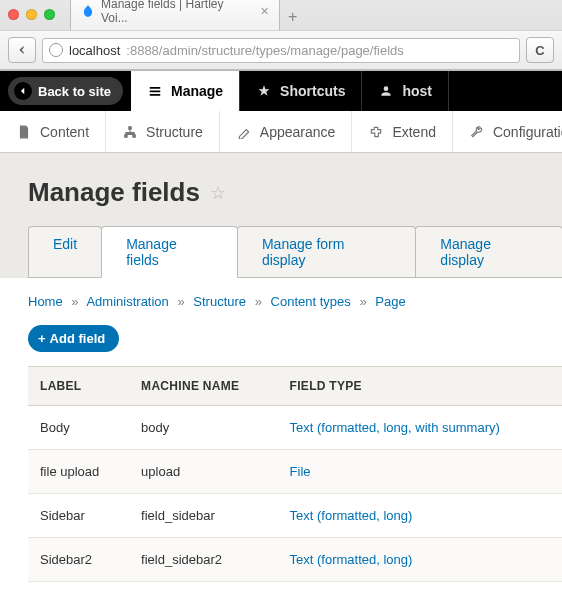  I want to click on add-field-label: Add field, so click(78, 338).